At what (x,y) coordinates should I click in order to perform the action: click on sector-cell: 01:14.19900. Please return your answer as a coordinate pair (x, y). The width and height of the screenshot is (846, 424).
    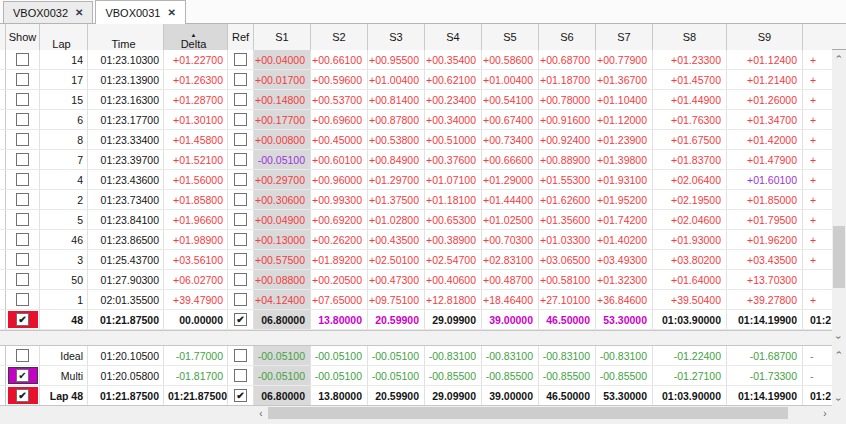
    Looking at the image, I should click on (765, 396).